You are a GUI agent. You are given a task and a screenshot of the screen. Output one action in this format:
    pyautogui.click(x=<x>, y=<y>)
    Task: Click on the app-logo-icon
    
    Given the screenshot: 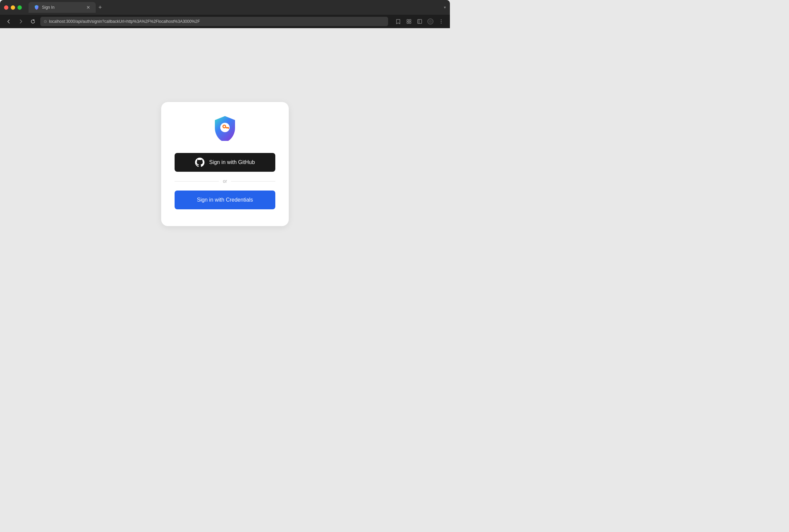 What is the action you would take?
    pyautogui.click(x=225, y=128)
    